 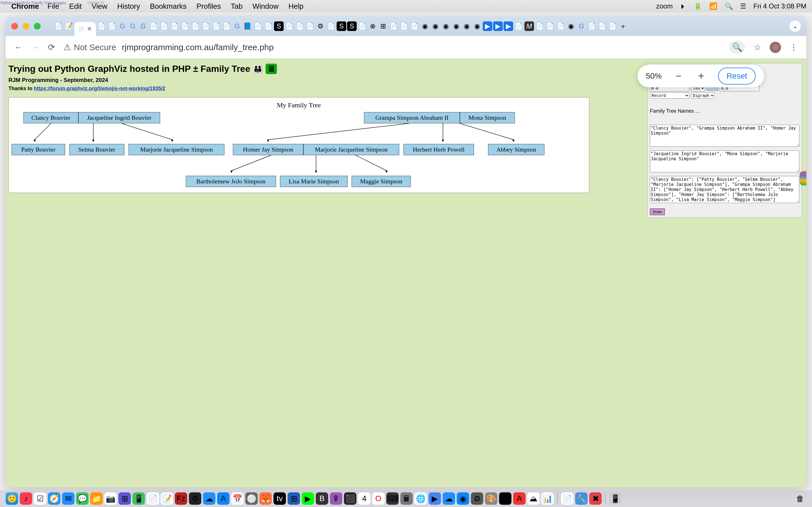 What do you see at coordinates (168, 6) in the screenshot?
I see `menu-bookmarks: Bookmarks` at bounding box center [168, 6].